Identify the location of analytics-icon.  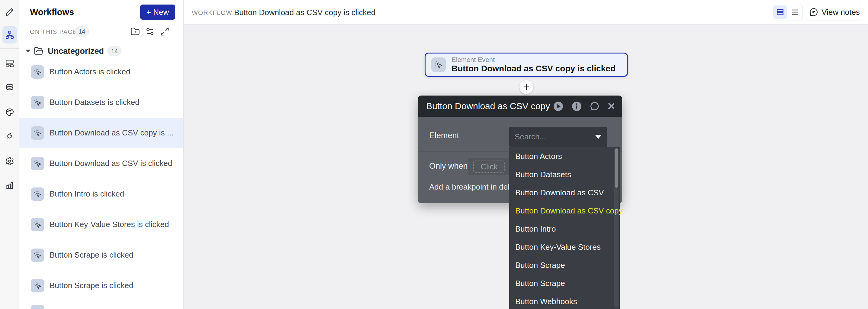
(9, 185).